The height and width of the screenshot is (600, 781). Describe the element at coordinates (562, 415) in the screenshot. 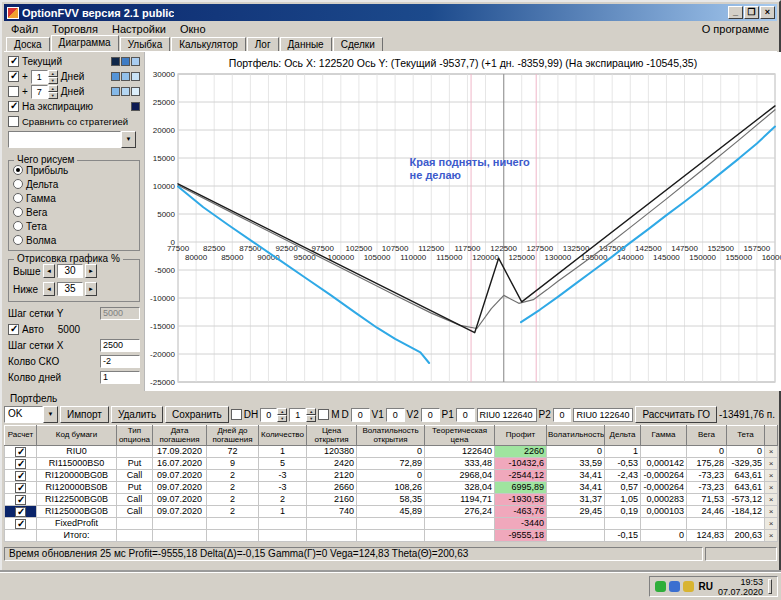

I see `p2-input: 0` at that location.